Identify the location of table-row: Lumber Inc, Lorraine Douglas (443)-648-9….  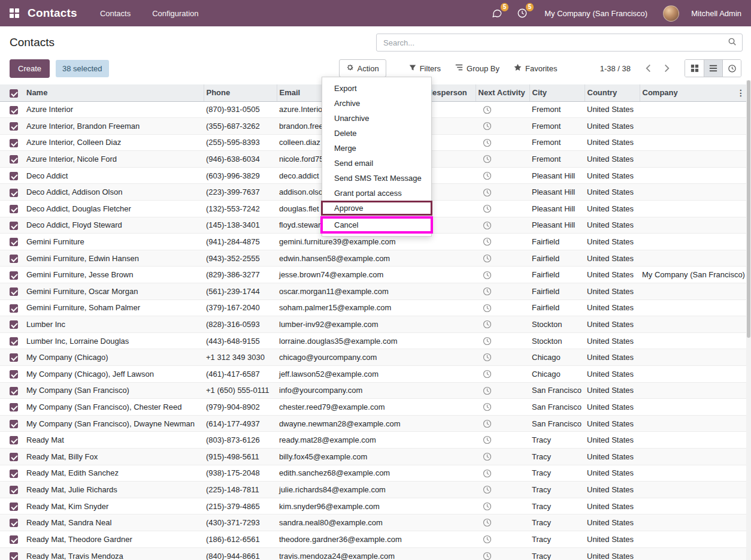
(373, 341).